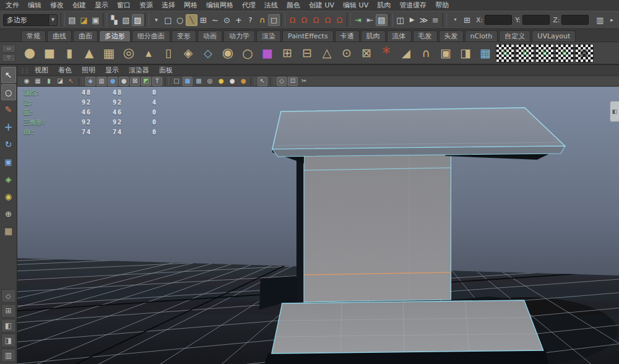  What do you see at coordinates (84, 20) in the screenshot?
I see `open-scene-icon: ◪` at bounding box center [84, 20].